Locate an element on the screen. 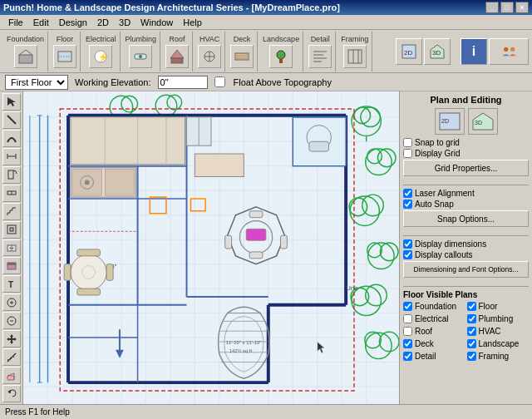  measure-tool is located at coordinates (12, 357).